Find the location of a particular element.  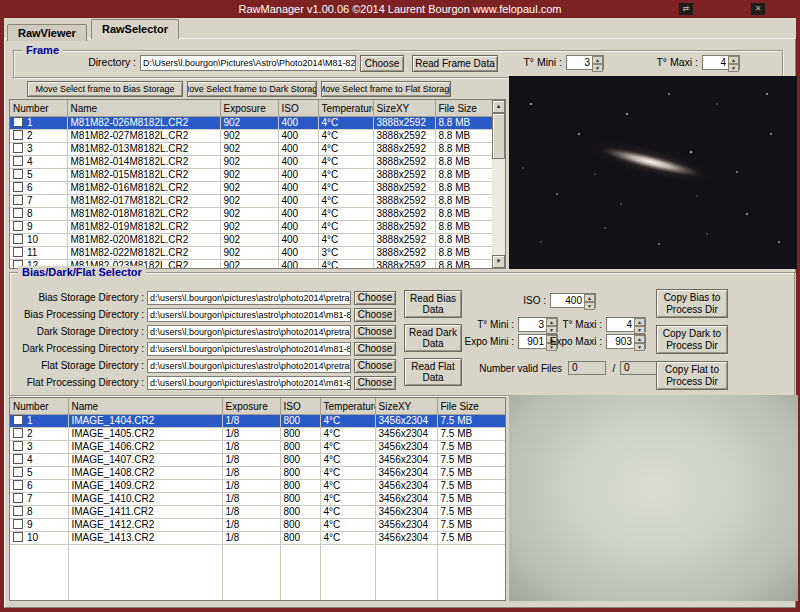

table-row: 6 IMAGE_1409.CR2 1/8 800 4°C 3456x2304 7… is located at coordinates (258, 486).